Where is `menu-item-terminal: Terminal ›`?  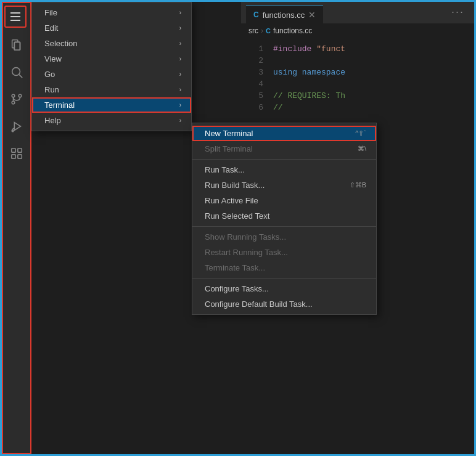 menu-item-terminal: Terminal › is located at coordinates (112, 105).